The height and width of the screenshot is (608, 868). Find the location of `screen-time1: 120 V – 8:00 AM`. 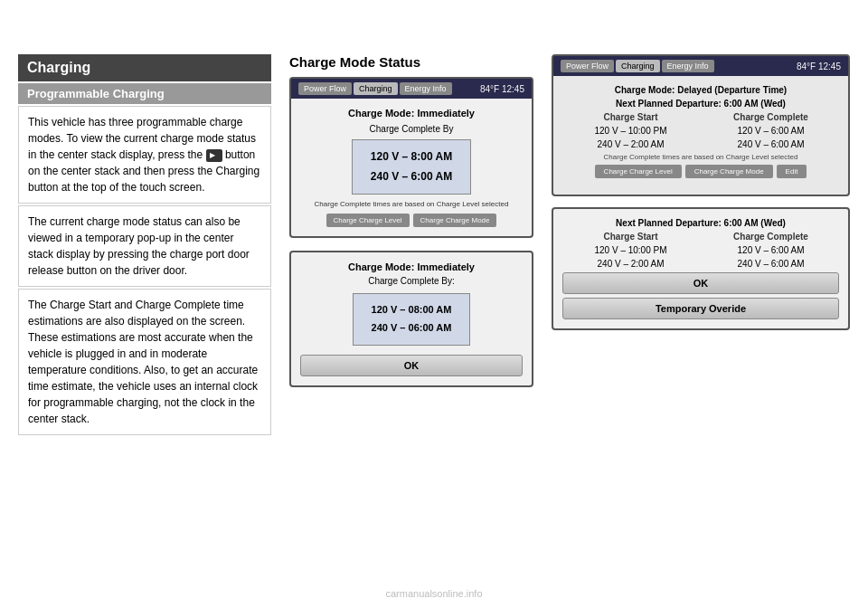

screen-time1: 120 V – 8:00 AM is located at coordinates (411, 157).